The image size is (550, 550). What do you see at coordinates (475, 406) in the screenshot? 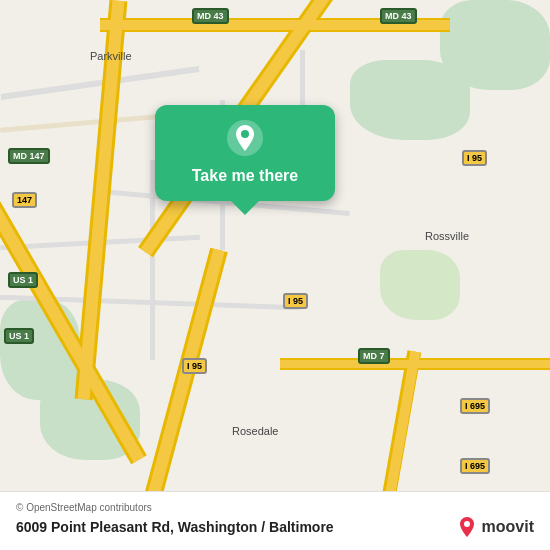
I see `badge-i695-1: I 695` at bounding box center [475, 406].